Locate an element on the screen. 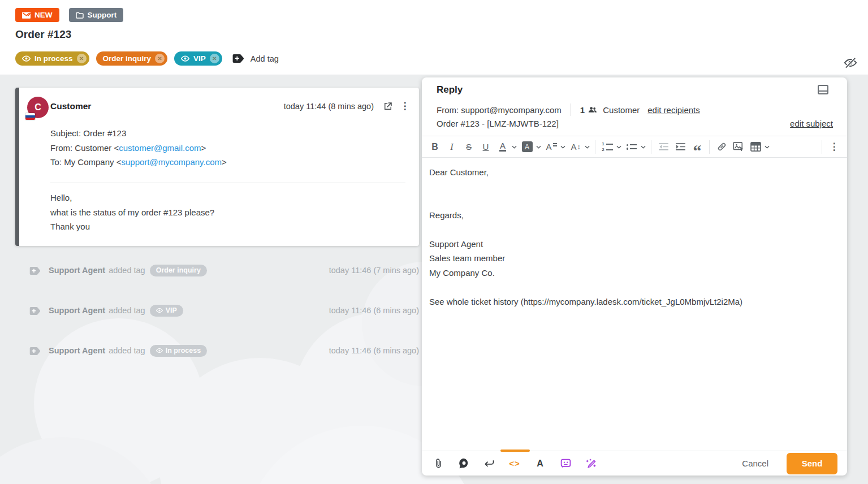  tag-order-inquiry: Order inquiry ✕ is located at coordinates (132, 59).